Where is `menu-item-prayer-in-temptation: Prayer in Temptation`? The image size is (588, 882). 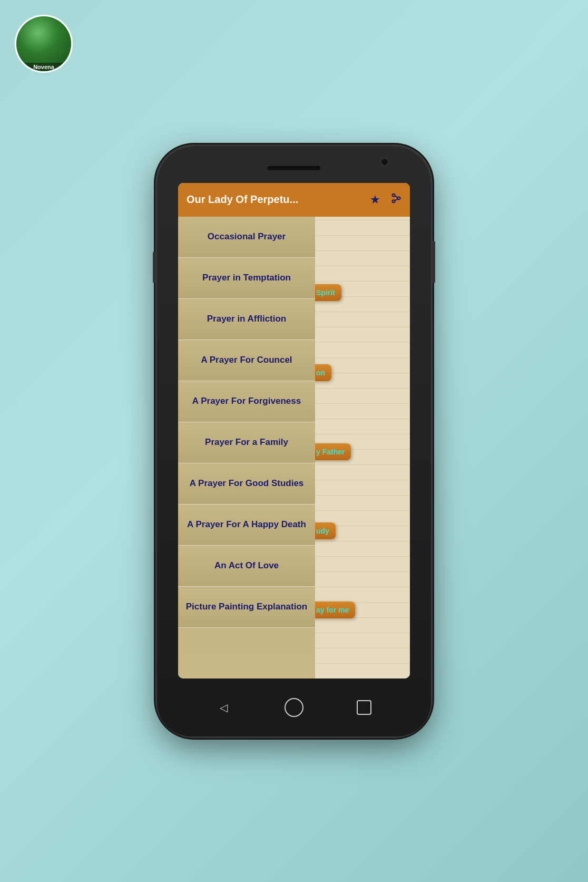 menu-item-prayer-in-temptation: Prayer in Temptation is located at coordinates (247, 278).